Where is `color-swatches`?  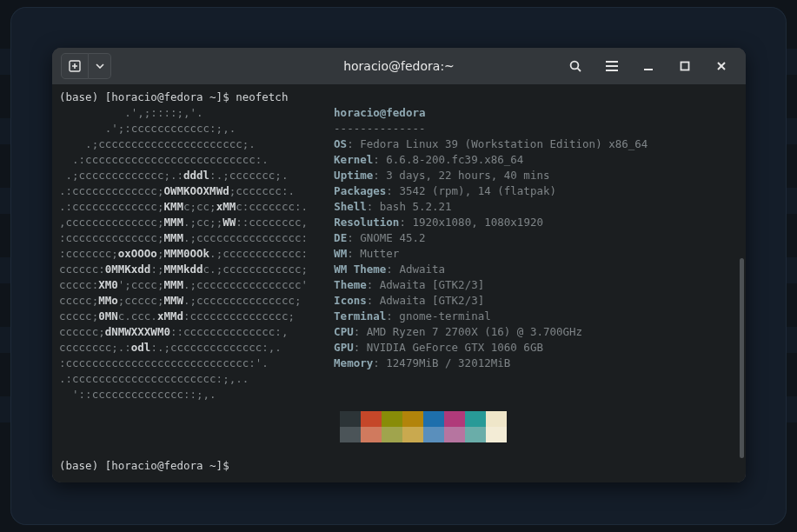
color-swatches is located at coordinates (539, 427).